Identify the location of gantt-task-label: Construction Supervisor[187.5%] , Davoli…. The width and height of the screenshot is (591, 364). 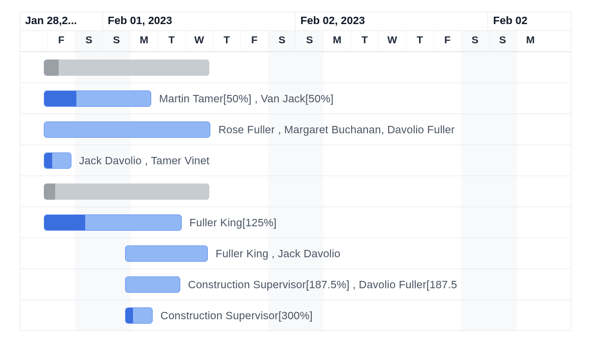
(323, 285).